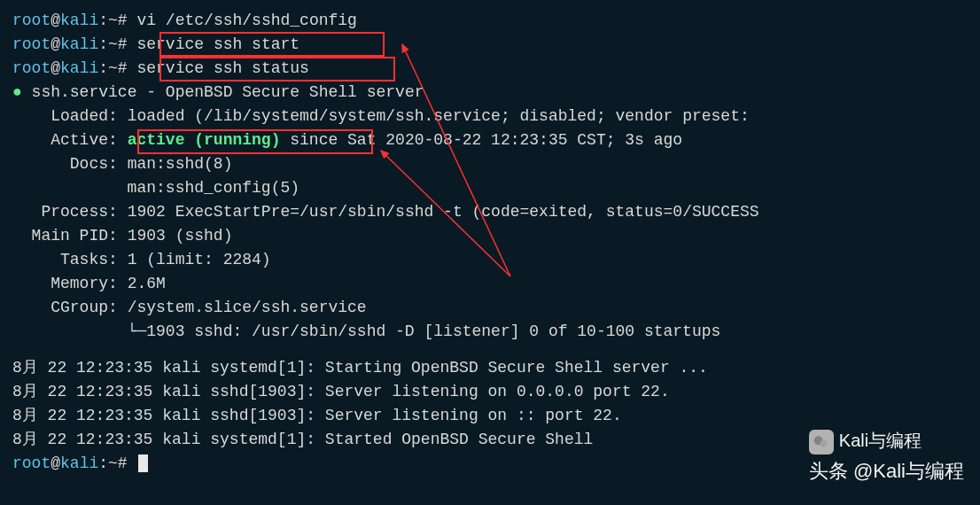 The width and height of the screenshot is (980, 505). Describe the element at coordinates (80, 20) in the screenshot. I see `prompt-host: kali` at that location.